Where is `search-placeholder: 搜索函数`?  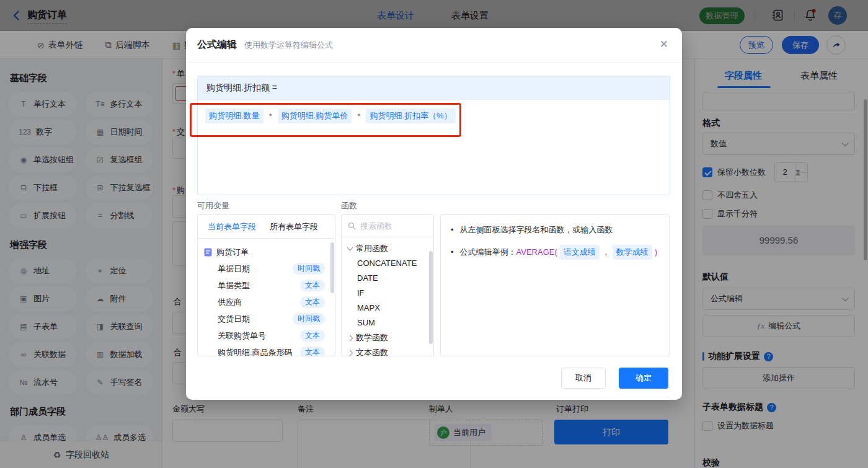
search-placeholder: 搜索函数 is located at coordinates (376, 226).